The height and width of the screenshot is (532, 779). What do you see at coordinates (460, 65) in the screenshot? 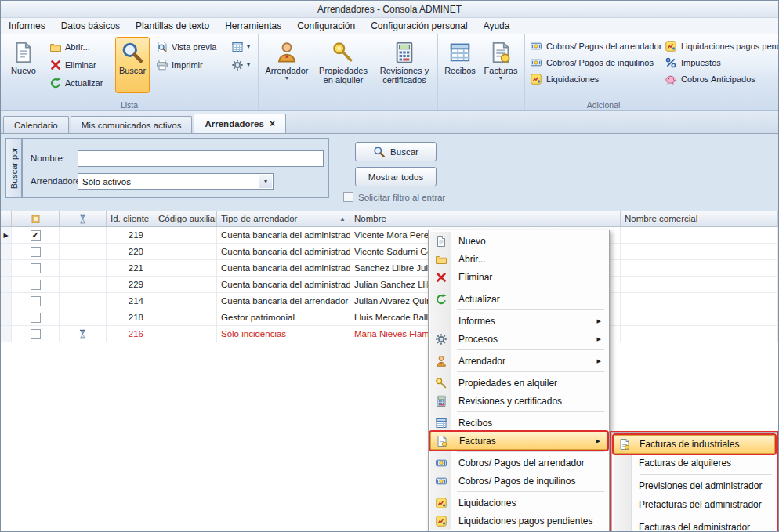
I see `recibos-button: Recibos` at bounding box center [460, 65].